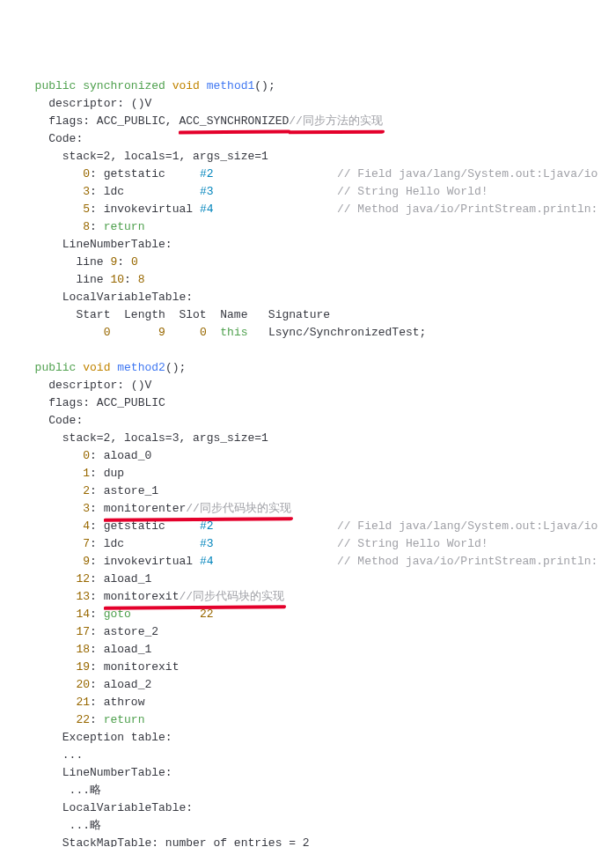 Image resolution: width=616 pixels, height=847 pixels. What do you see at coordinates (165, 438) in the screenshot?
I see `stack-info: stack=2, locals=3, args_size=1` at bounding box center [165, 438].